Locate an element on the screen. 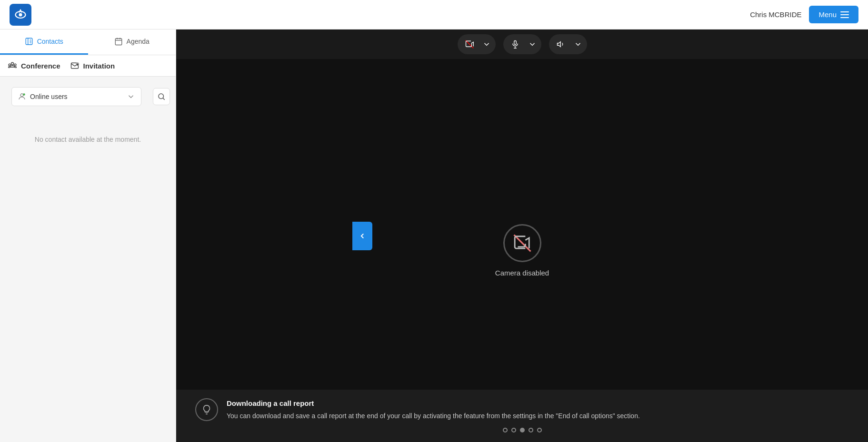  filter-row: Online users is located at coordinates (88, 97).